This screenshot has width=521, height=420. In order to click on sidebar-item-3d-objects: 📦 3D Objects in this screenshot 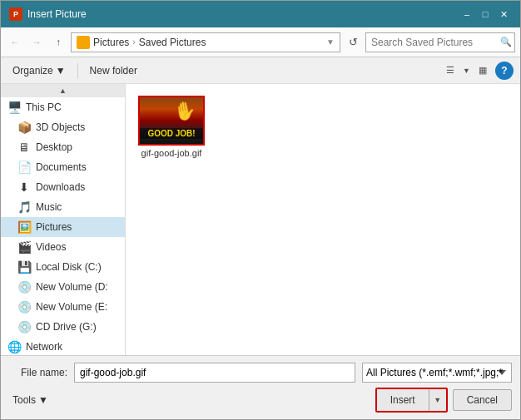, I will do `click(63, 127)`.